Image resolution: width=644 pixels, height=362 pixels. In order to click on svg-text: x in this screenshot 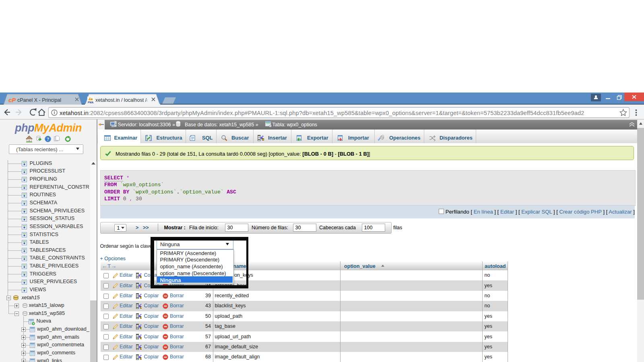, I will do `click(147, 100)`.